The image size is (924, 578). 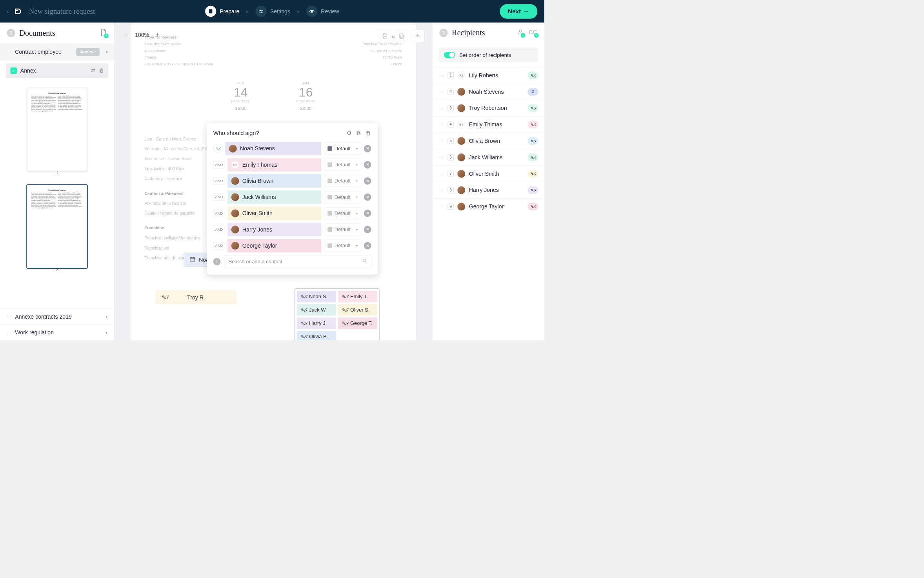 I want to click on download-button, so click(x=417, y=36).